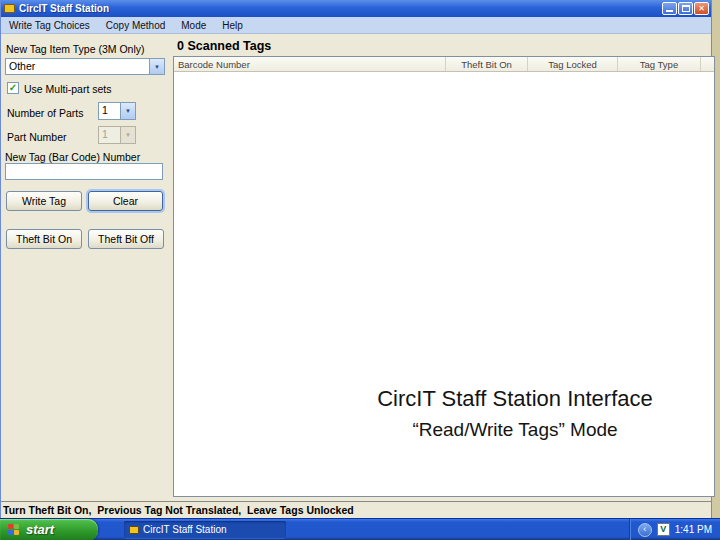  Describe the element at coordinates (360, 529) in the screenshot. I see `taskbar: start CircIT Staff Station ‹ V 1:41 PM` at that location.